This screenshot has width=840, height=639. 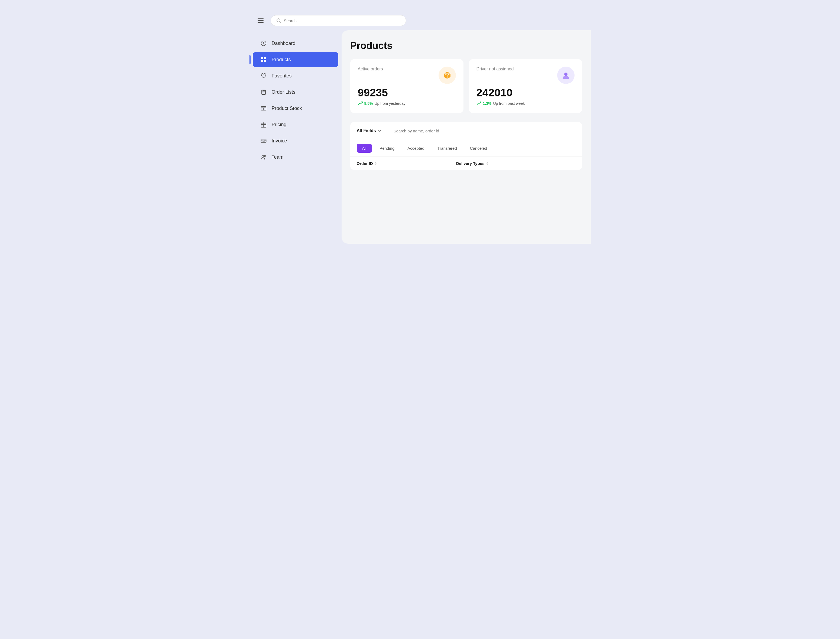 I want to click on col-header-order-id: Order ID, so click(x=406, y=164).